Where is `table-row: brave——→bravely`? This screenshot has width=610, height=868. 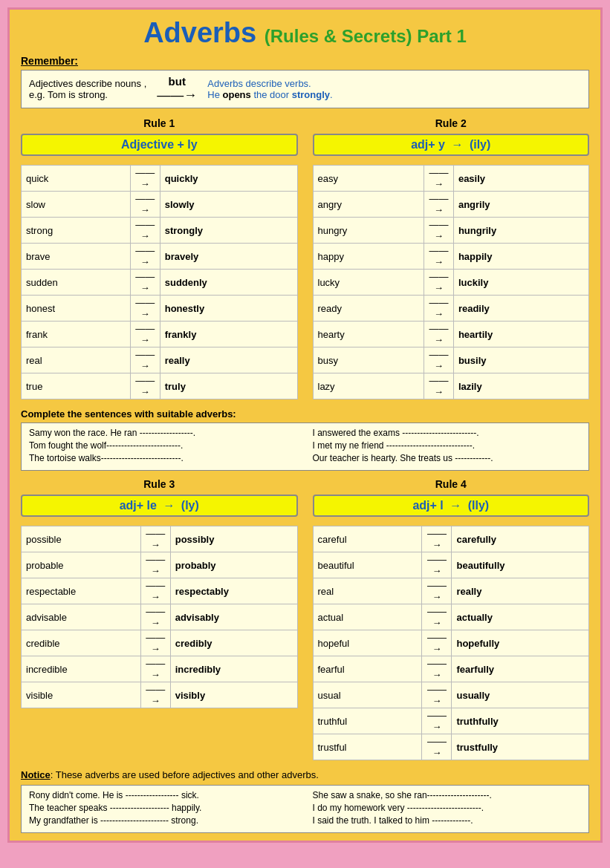 table-row: brave——→bravely is located at coordinates (160, 257).